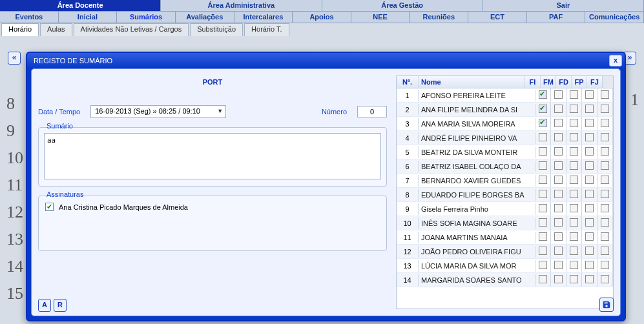 This screenshot has height=324, width=644. What do you see at coordinates (615, 17) in the screenshot?
I see `secondary-nav-item: Comunicações` at bounding box center [615, 17].